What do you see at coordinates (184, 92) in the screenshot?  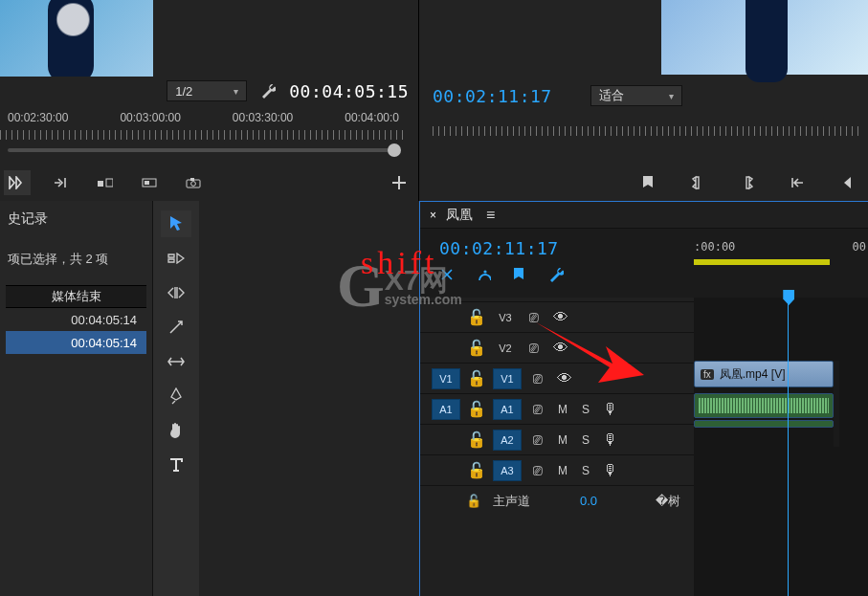 I see `source-zoom-value: 1/2` at bounding box center [184, 92].